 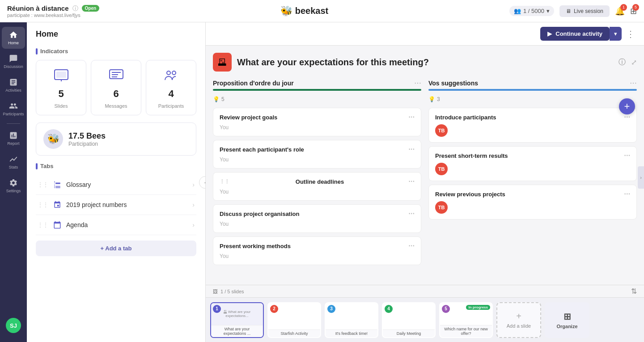 What do you see at coordinates (620, 11) in the screenshot?
I see `notifications-button: 🔔 1` at bounding box center [620, 11].